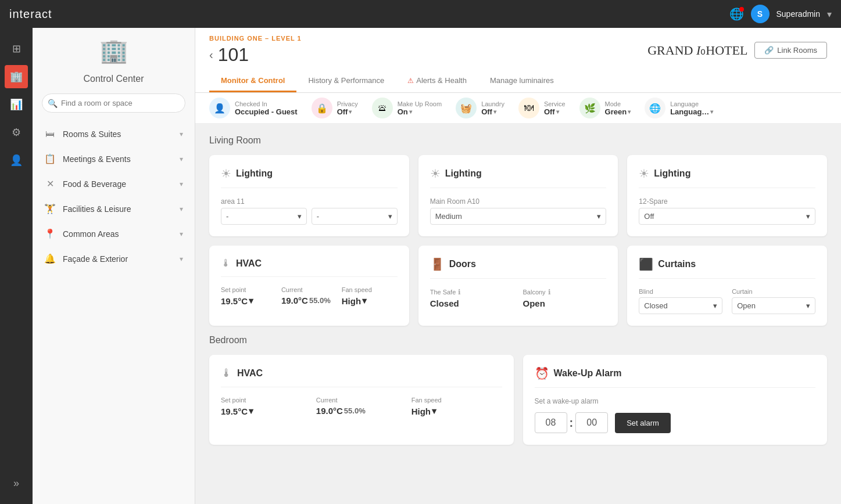 The width and height of the screenshot is (841, 504). I want to click on door-safe-label: The Safe ℹ, so click(472, 292).